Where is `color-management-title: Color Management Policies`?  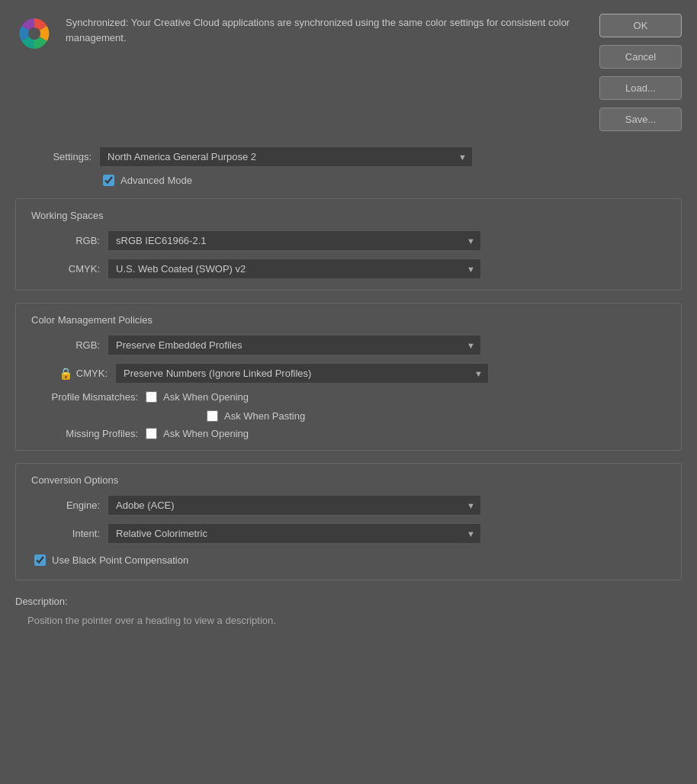
color-management-title: Color Management Policies is located at coordinates (348, 320).